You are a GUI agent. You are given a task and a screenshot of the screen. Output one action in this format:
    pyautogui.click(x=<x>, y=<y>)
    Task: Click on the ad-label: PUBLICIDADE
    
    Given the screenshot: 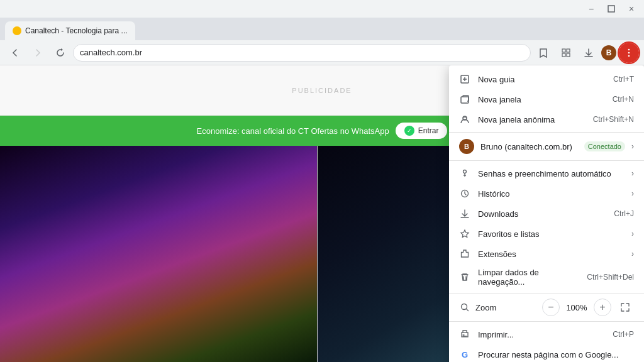 What is the action you would take?
    pyautogui.click(x=322, y=90)
    